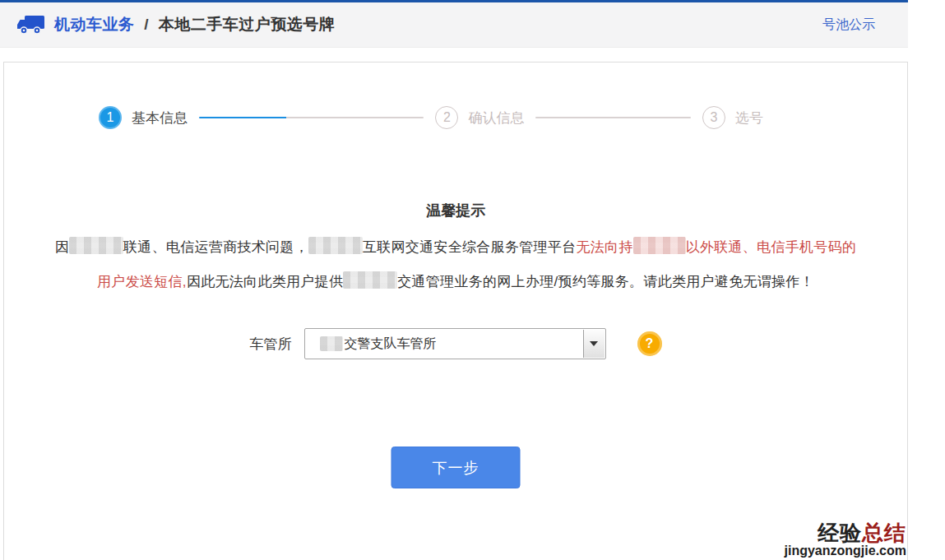 The width and height of the screenshot is (945, 560). I want to click on watermark-domain: jingyanzongjie.com, so click(845, 551).